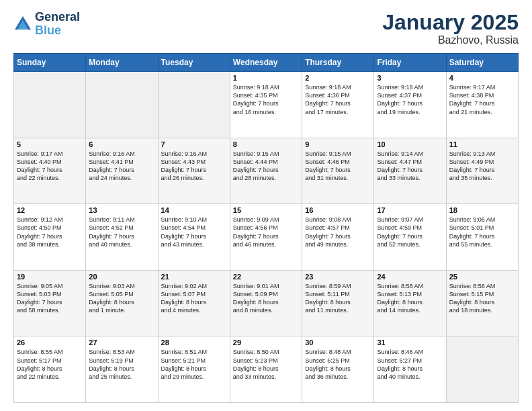 This screenshot has height=411, width=532. I want to click on day-info: Sunset: 4:44 PM, so click(266, 162).